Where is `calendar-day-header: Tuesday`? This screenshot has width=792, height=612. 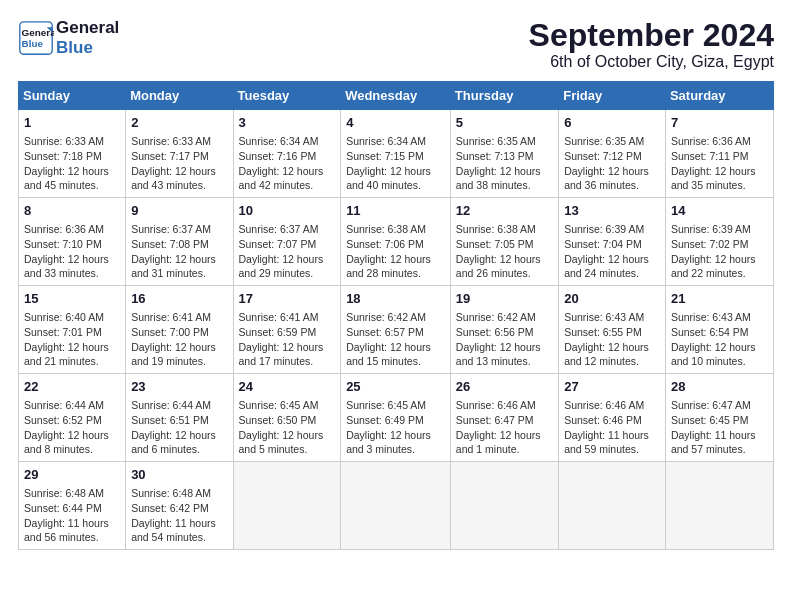
calendar-day-header: Tuesday is located at coordinates (287, 96).